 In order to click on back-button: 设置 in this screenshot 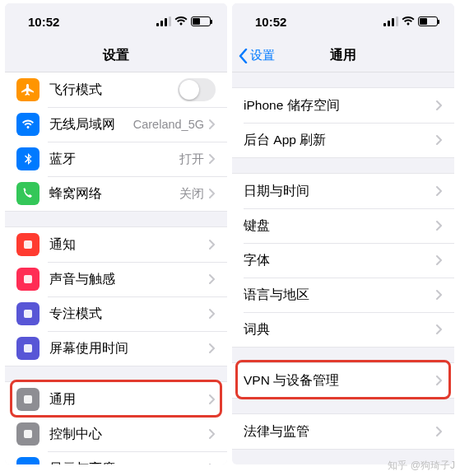, I will do `click(257, 56)`.